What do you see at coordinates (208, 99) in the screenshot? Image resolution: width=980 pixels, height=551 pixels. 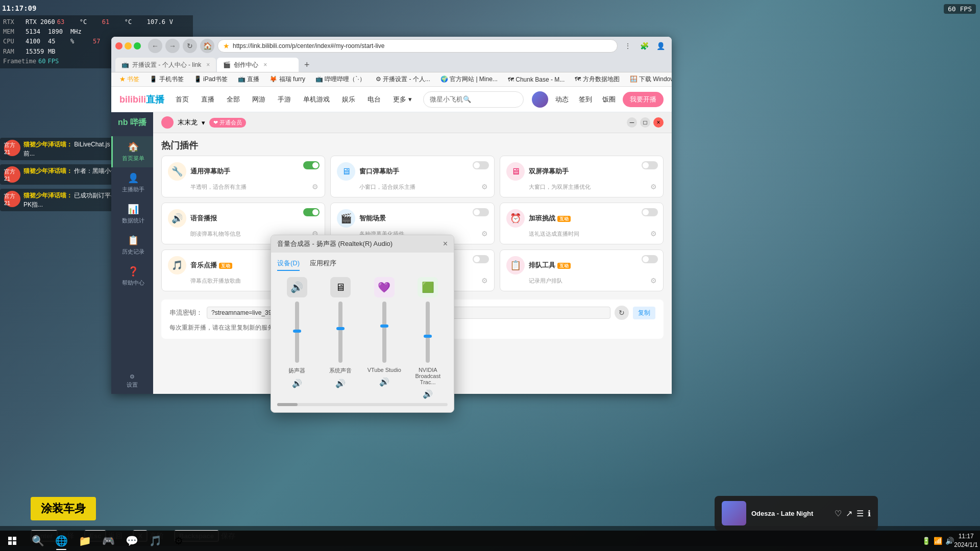 I see `nav-live: 直播` at bounding box center [208, 99].